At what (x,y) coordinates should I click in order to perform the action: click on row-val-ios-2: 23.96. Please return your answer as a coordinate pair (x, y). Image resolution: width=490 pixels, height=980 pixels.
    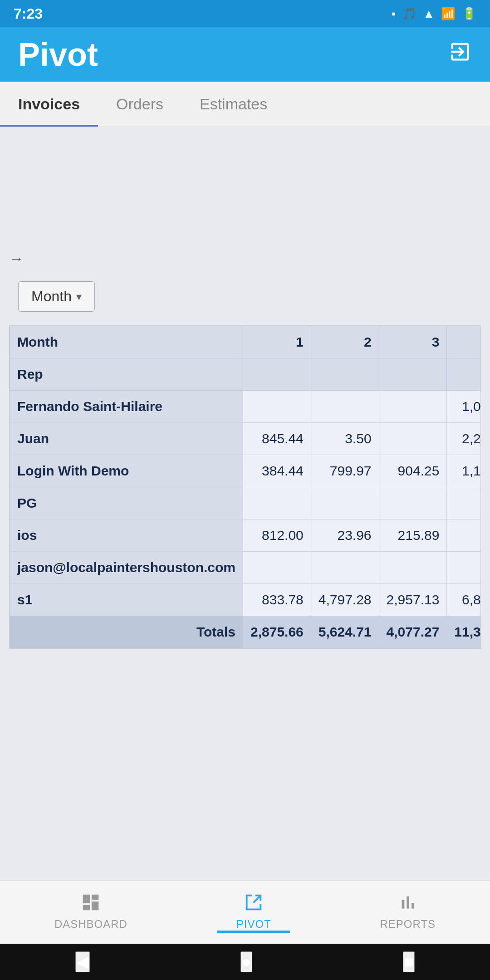
    Looking at the image, I should click on (345, 535).